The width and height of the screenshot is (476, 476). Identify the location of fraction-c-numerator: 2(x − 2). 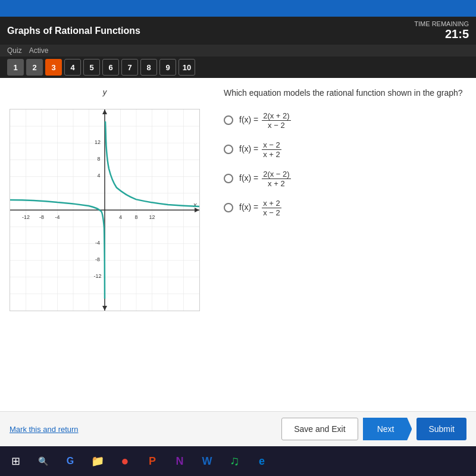
(276, 174).